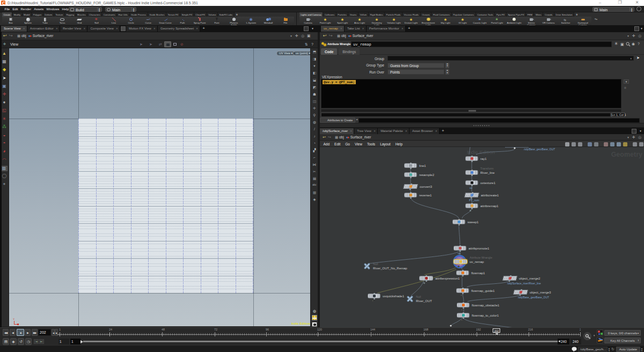  I want to click on shelf-tab-wires: Wires, so click(539, 14).